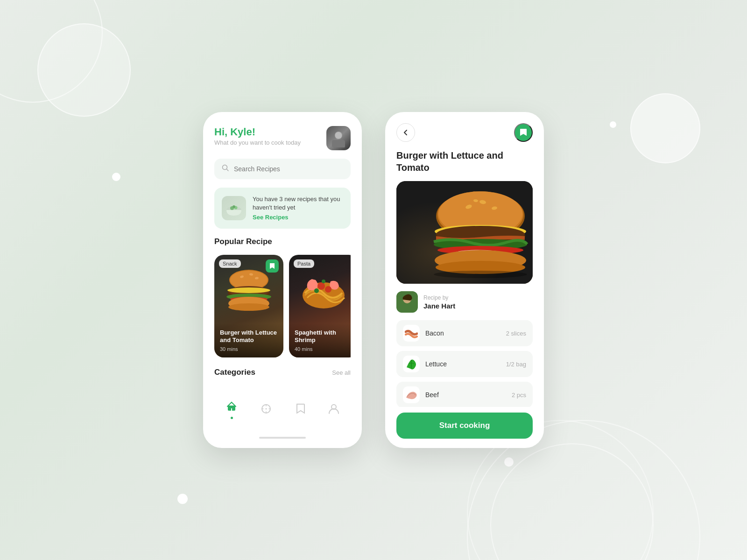 The width and height of the screenshot is (747, 560). I want to click on bottom-bar, so click(282, 438).